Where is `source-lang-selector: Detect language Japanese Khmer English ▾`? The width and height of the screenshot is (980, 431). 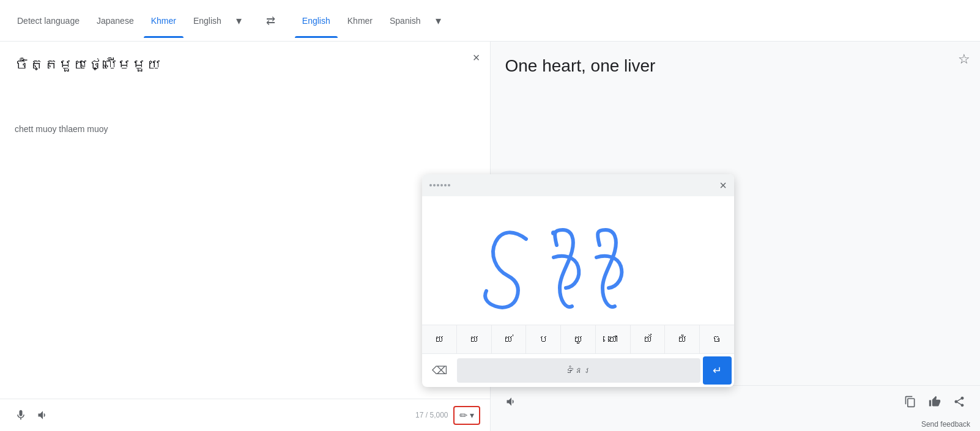 source-lang-selector: Detect language Japanese Khmer English ▾ is located at coordinates (128, 21).